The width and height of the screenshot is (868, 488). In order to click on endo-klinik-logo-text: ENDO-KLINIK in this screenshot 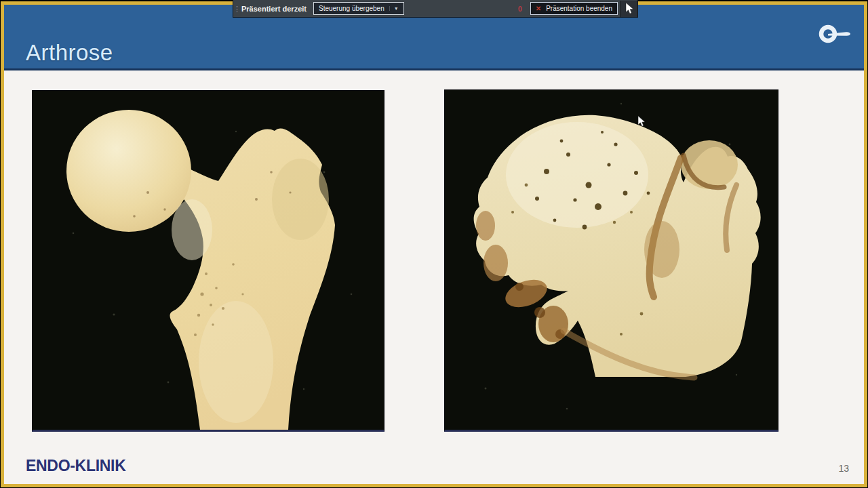, I will do `click(76, 466)`.